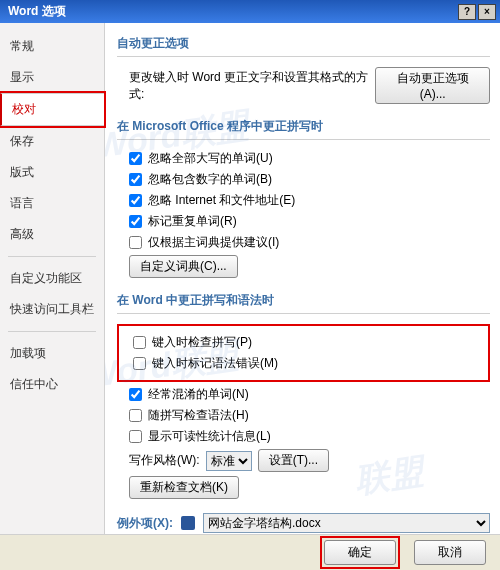 This screenshot has height=570, width=500. What do you see at coordinates (346, 523) in the screenshot?
I see `exceptions-document-select: 网站金字塔结构.docx` at bounding box center [346, 523].